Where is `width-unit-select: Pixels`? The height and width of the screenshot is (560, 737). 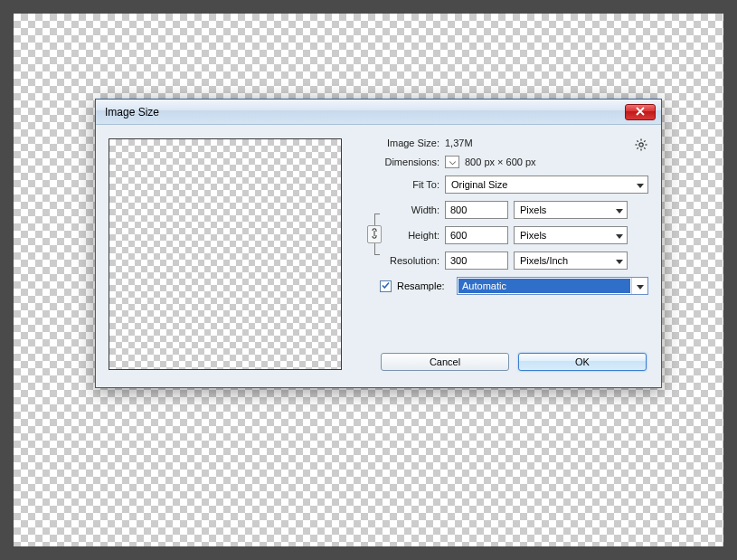 width-unit-select: Pixels is located at coordinates (571, 210).